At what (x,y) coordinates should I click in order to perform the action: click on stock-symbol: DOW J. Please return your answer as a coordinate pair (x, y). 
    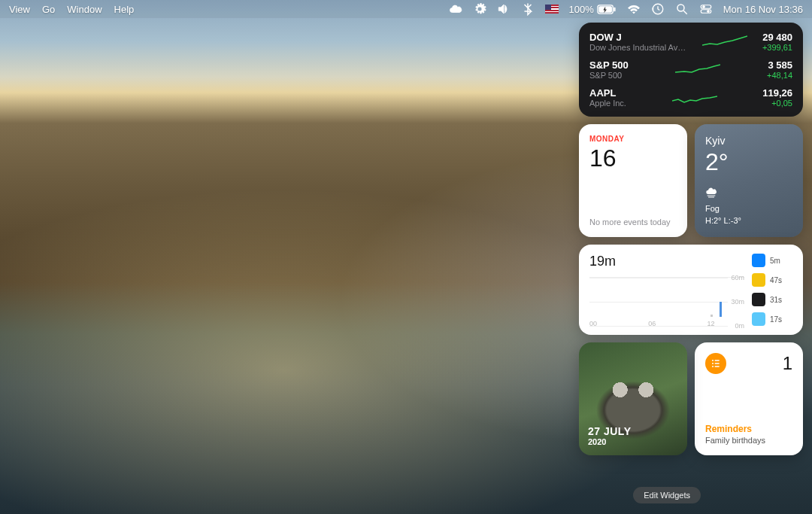
    Looking at the image, I should click on (638, 38).